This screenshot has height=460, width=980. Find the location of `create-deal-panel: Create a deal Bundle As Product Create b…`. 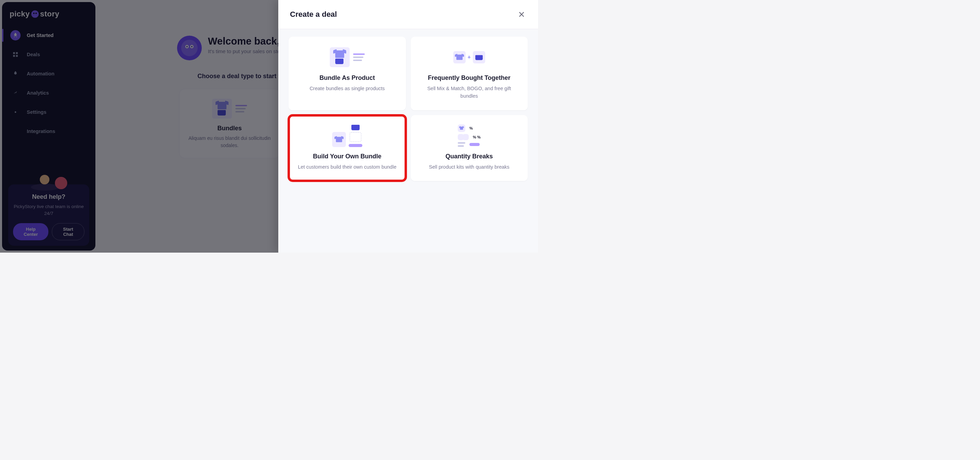

create-deal-panel: Create a deal Bundle As Product Create b… is located at coordinates (408, 126).